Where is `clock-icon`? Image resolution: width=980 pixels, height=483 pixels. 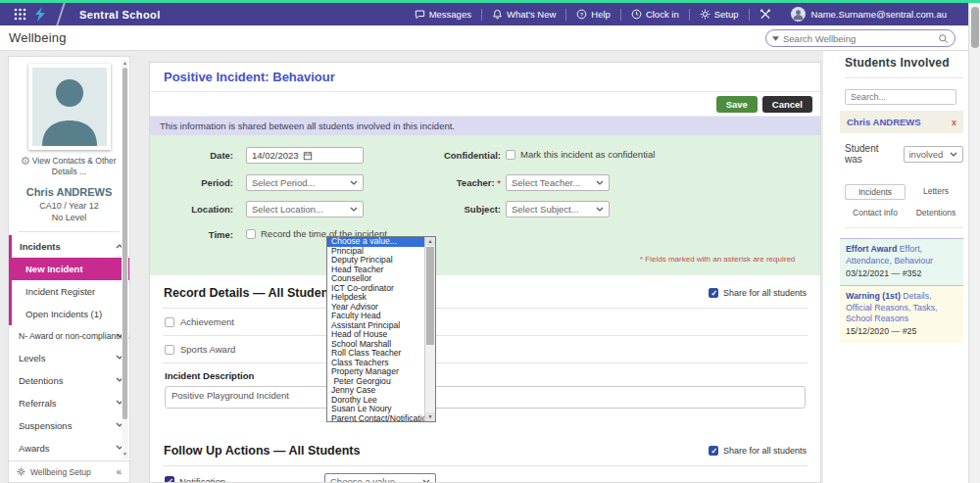 clock-icon is located at coordinates (637, 14).